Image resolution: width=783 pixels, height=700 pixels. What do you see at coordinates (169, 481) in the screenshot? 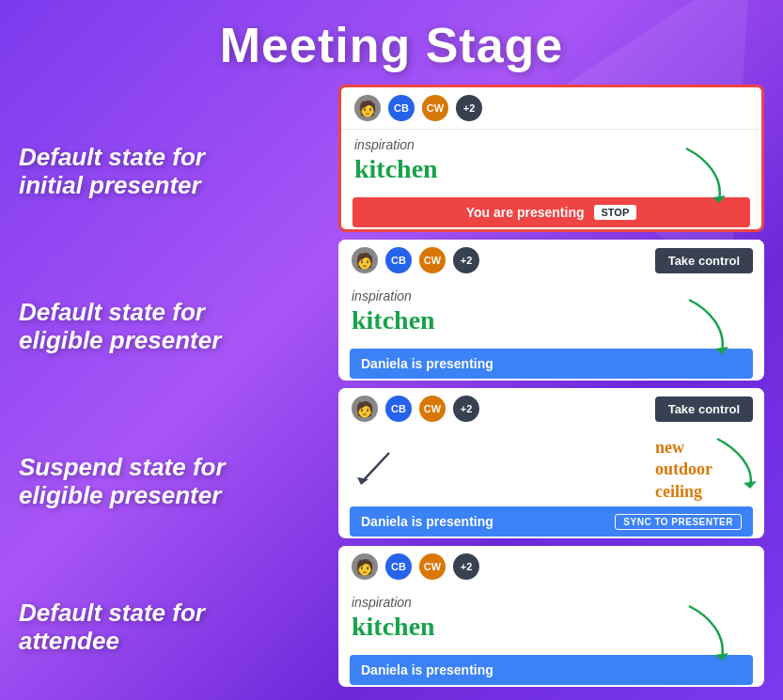
I see `label-block-3: Suspend state for eligible presenter` at bounding box center [169, 481].